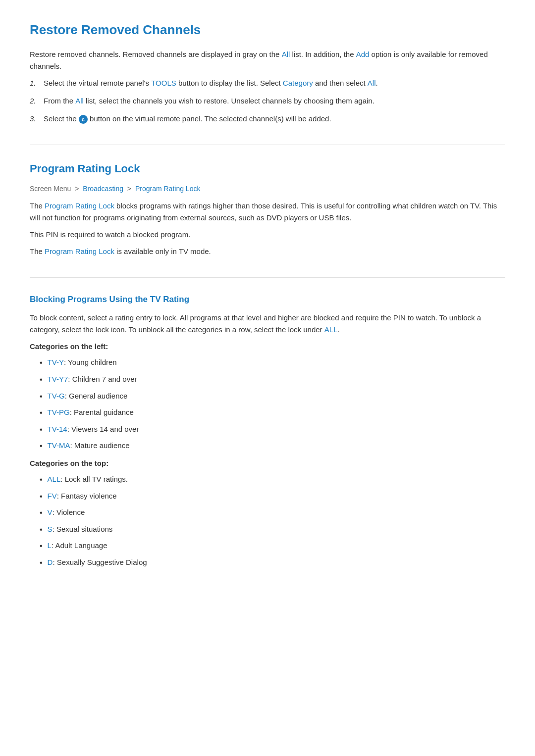  What do you see at coordinates (268, 72) in the screenshot?
I see `section-restore-channels: Restore Removed Channels Restore removed…` at bounding box center [268, 72].